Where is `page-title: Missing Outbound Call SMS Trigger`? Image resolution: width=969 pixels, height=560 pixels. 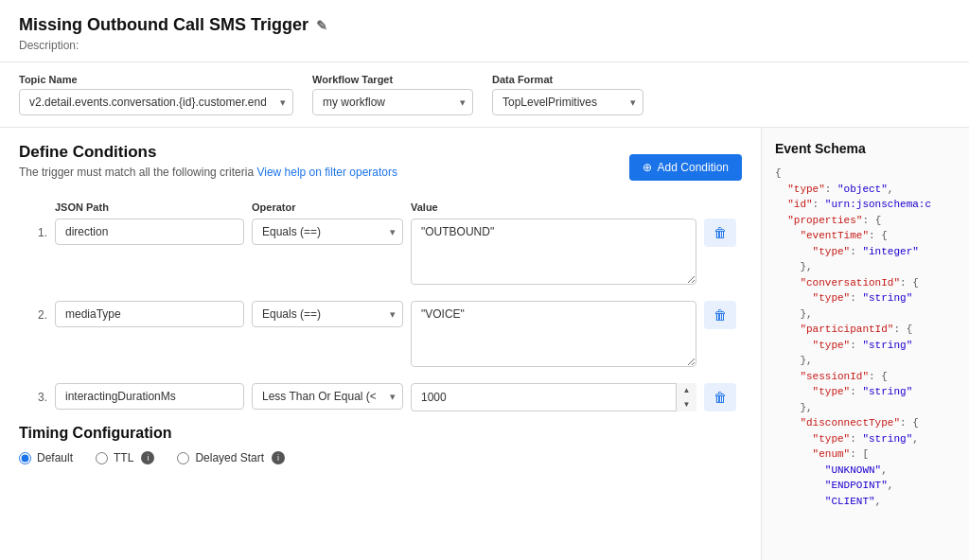
page-title: Missing Outbound Call SMS Trigger is located at coordinates (164, 25).